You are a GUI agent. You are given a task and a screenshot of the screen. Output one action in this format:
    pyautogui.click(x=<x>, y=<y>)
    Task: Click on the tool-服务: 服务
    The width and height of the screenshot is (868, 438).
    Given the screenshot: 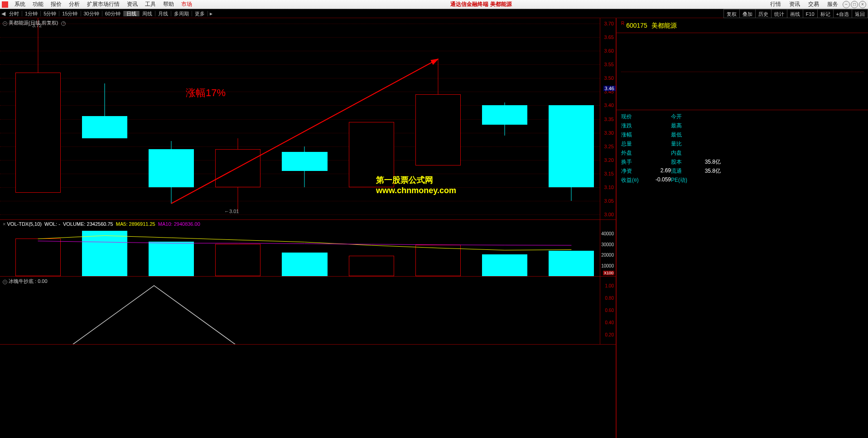 What is the action you would take?
    pyautogui.click(x=833, y=5)
    